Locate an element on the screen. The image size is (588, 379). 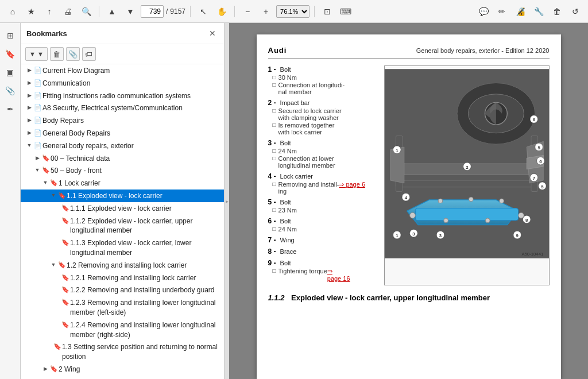
bookmark-icon-122: 🔖 is located at coordinates (65, 289).